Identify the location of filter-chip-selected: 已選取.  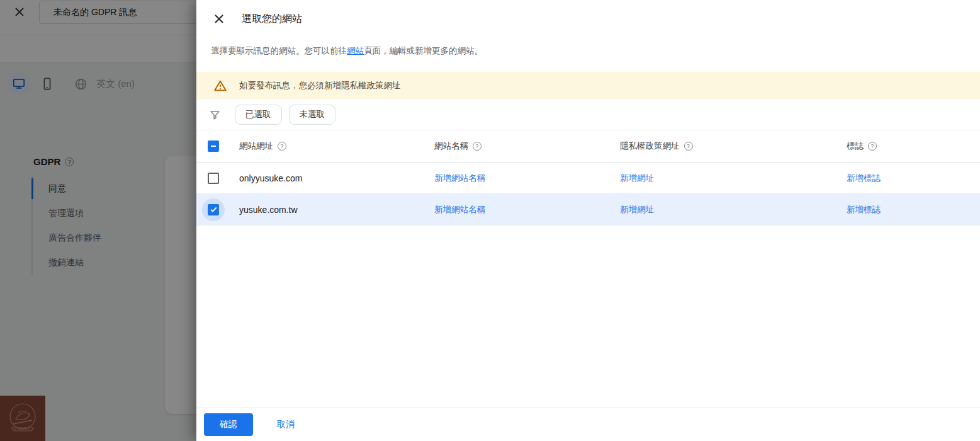
(258, 115).